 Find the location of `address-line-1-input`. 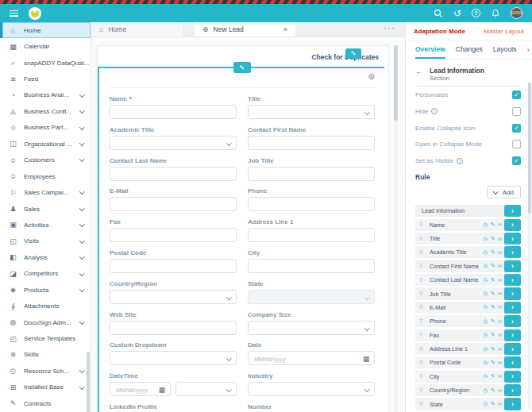

address-line-1-input is located at coordinates (311, 235).